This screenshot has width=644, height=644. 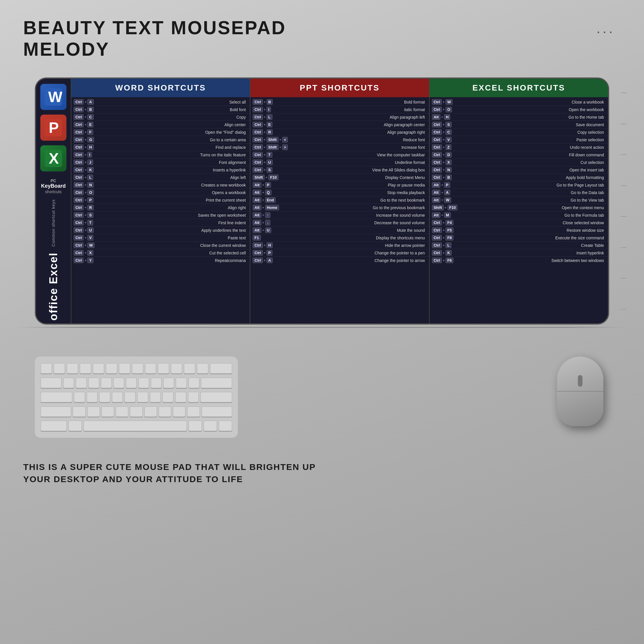 I want to click on key-combo: Alt+W, so click(x=451, y=200).